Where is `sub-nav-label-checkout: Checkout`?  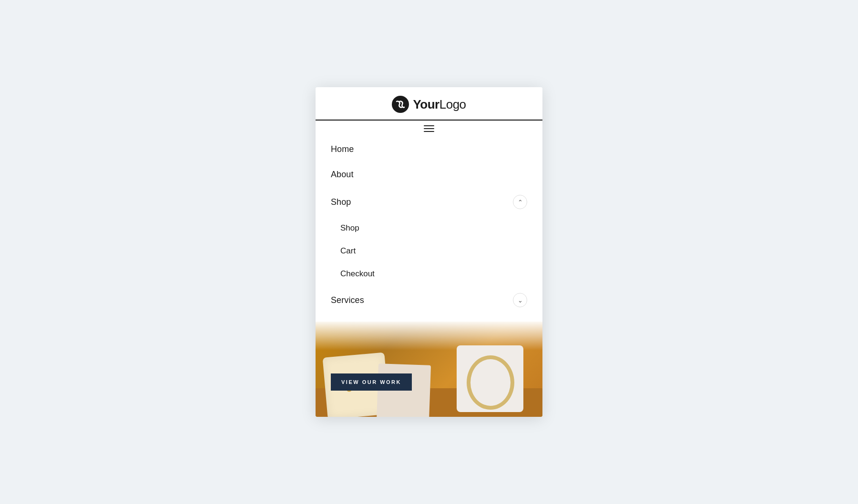
sub-nav-label-checkout: Checkout is located at coordinates (358, 274).